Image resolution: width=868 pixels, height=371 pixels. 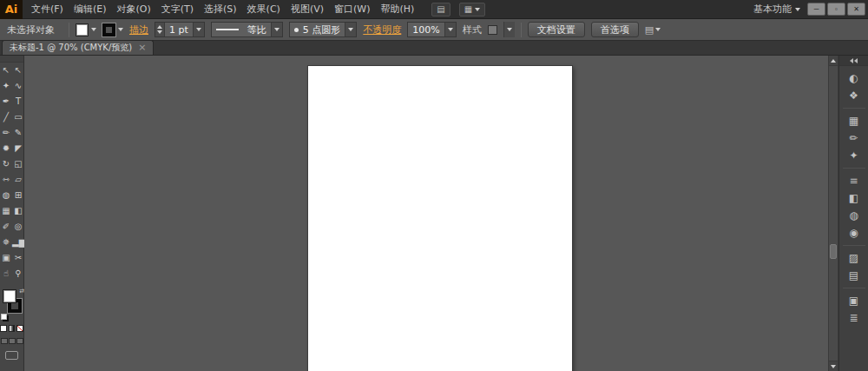 What do you see at coordinates (3, 328) in the screenshot?
I see `color-button` at bounding box center [3, 328].